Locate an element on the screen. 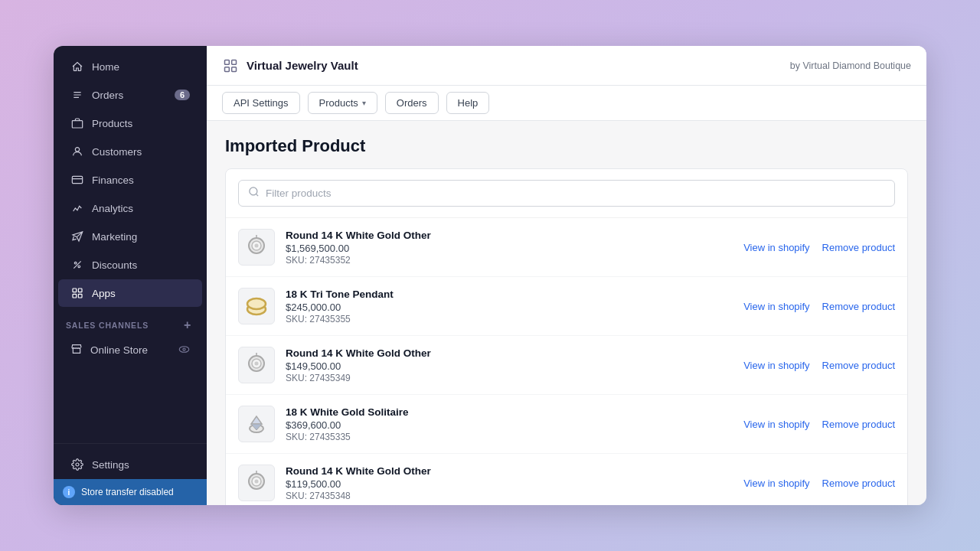 The width and height of the screenshot is (980, 551). marketing-icon is located at coordinates (77, 236).